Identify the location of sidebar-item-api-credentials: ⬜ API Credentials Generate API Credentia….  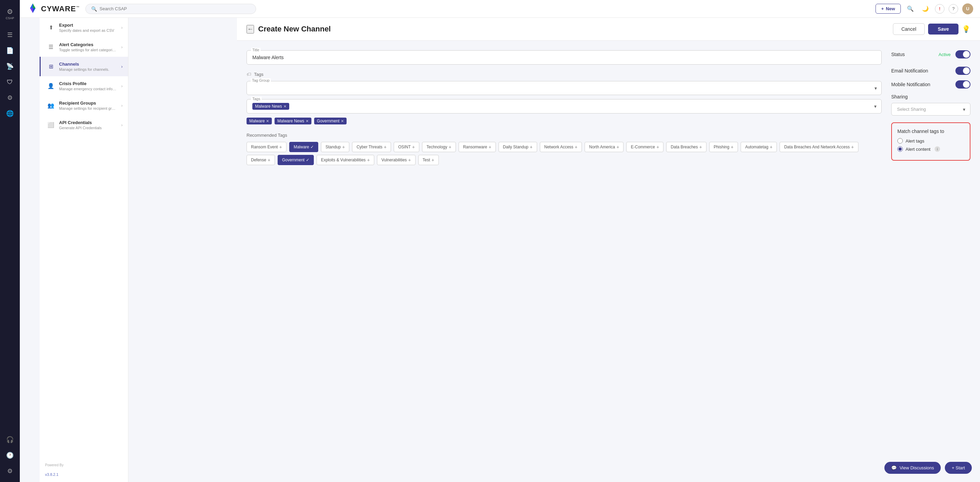
(84, 125).